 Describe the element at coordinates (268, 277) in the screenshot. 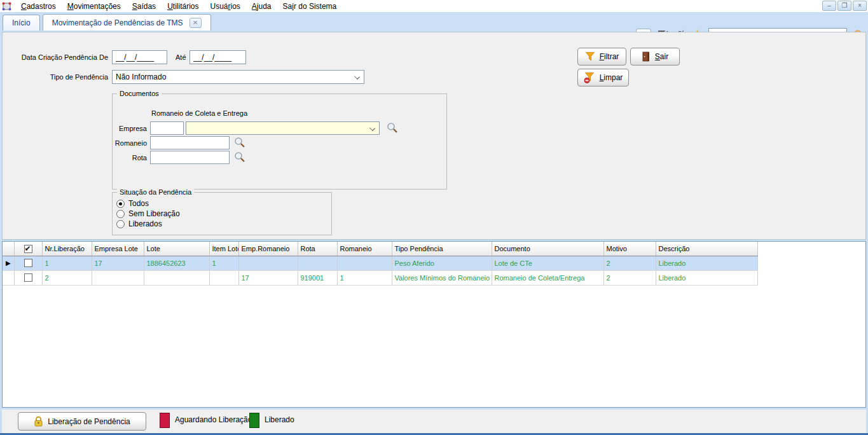

I see `cell-r1-c4: 17` at that location.